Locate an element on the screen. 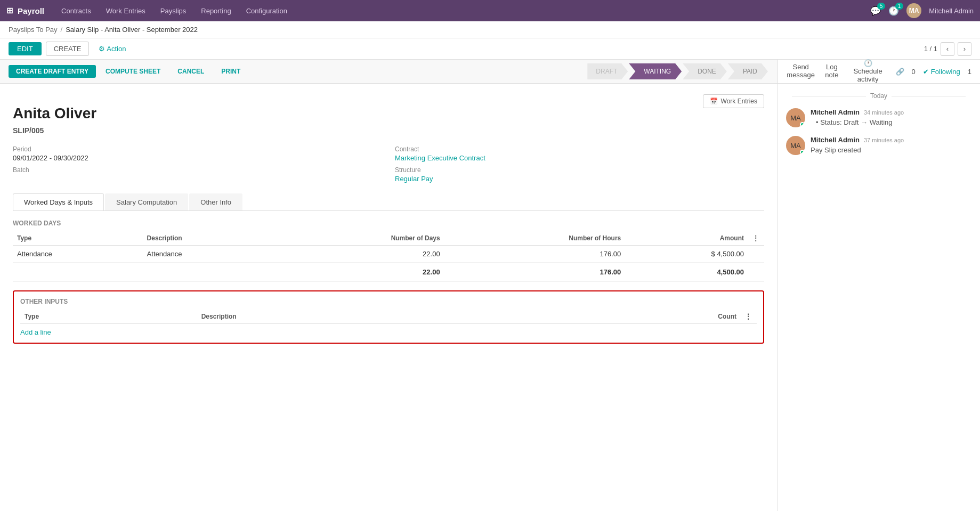  chat-body-2: Mitchell Admin 37 minutes ago Pay Slip c… is located at coordinates (891, 145).